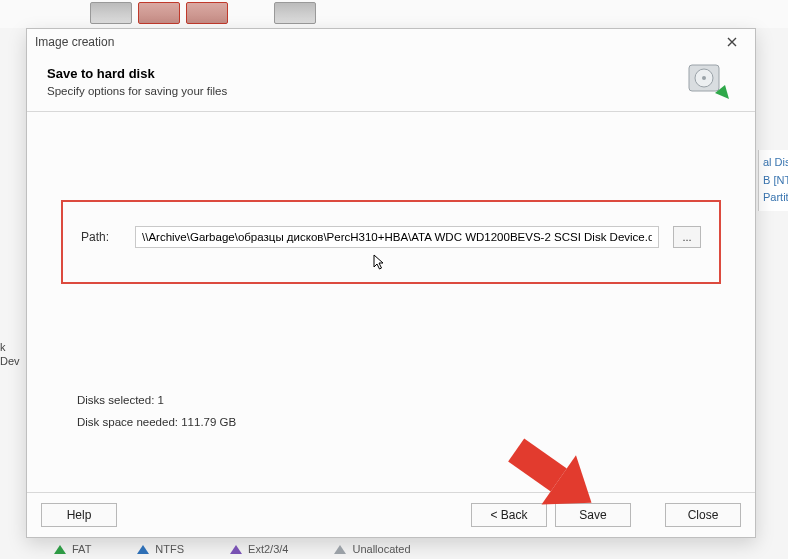 Image resolution: width=788 pixels, height=559 pixels. What do you see at coordinates (397, 237) in the screenshot?
I see `path-input` at bounding box center [397, 237].